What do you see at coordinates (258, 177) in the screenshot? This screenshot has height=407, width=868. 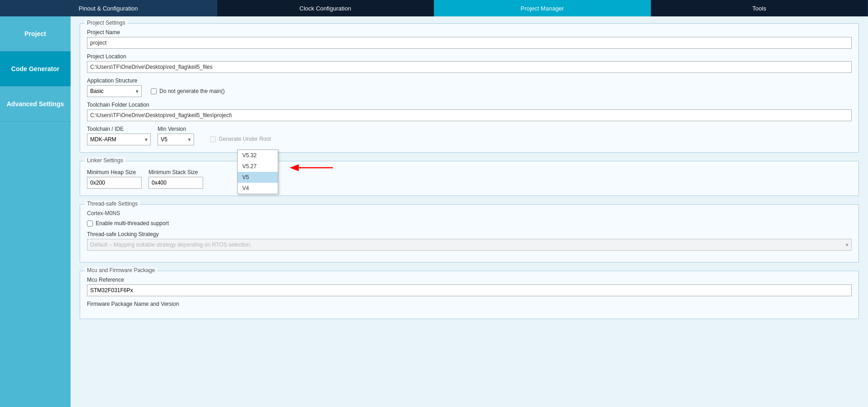 I see `version-option-v5: V5` at bounding box center [258, 177].